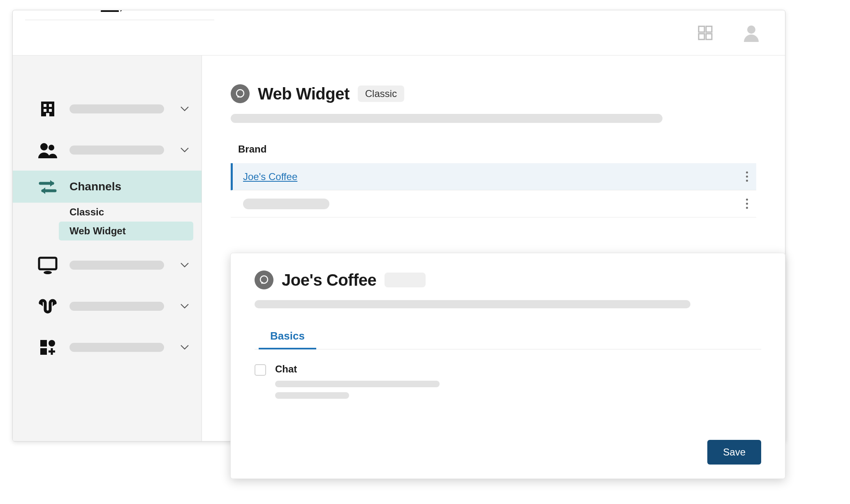 This screenshot has height=504, width=850. What do you see at coordinates (381, 94) in the screenshot?
I see `page-tag: Classic` at bounding box center [381, 94].